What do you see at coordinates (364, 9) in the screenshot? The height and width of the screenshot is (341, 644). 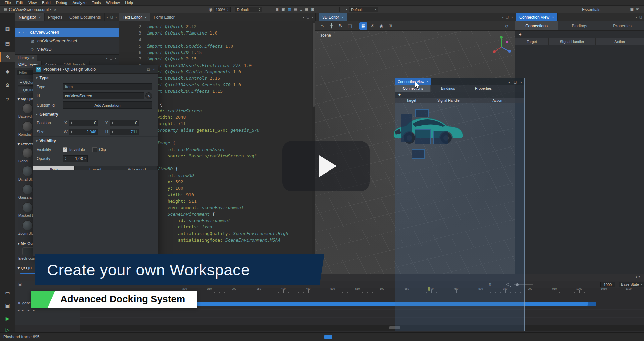 I see `theme-select: Default ▾` at bounding box center [364, 9].